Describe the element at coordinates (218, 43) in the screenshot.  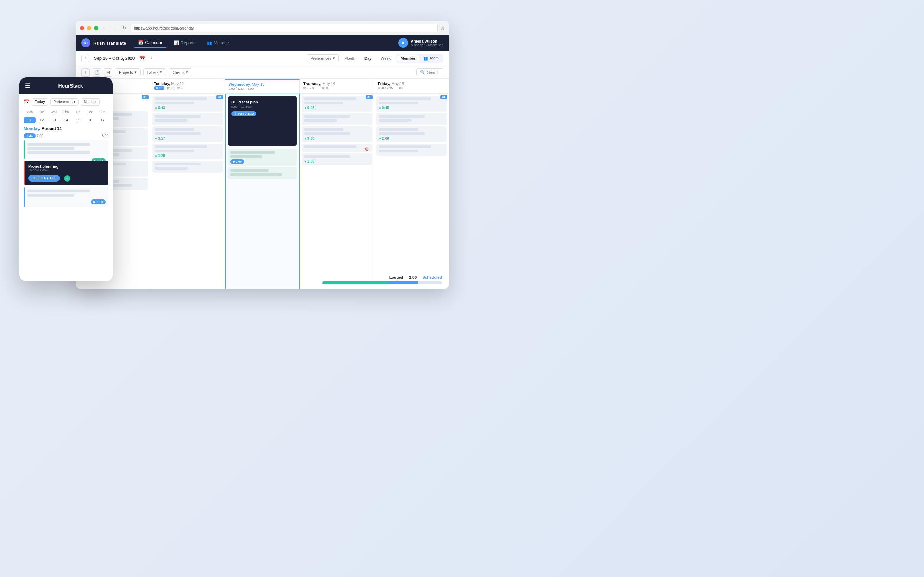
I see `nav-tab-manage: 👥 Manage` at that location.